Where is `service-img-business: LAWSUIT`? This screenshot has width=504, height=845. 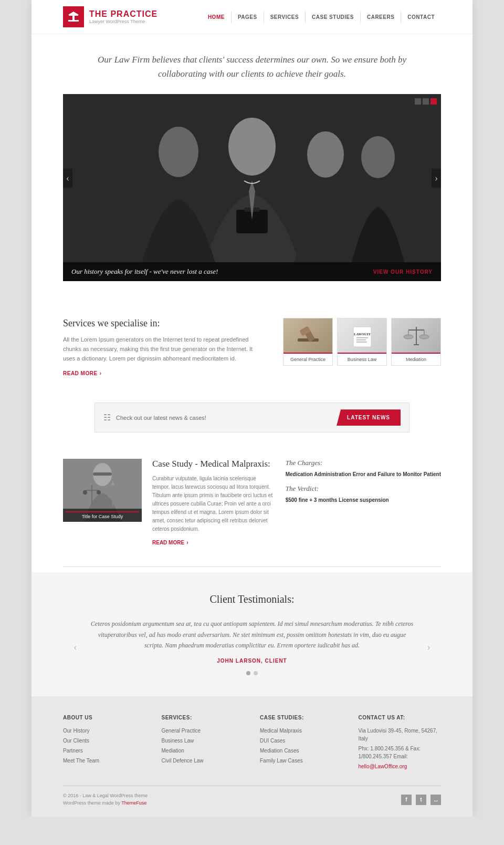
service-img-business: LAWSUIT is located at coordinates (362, 335).